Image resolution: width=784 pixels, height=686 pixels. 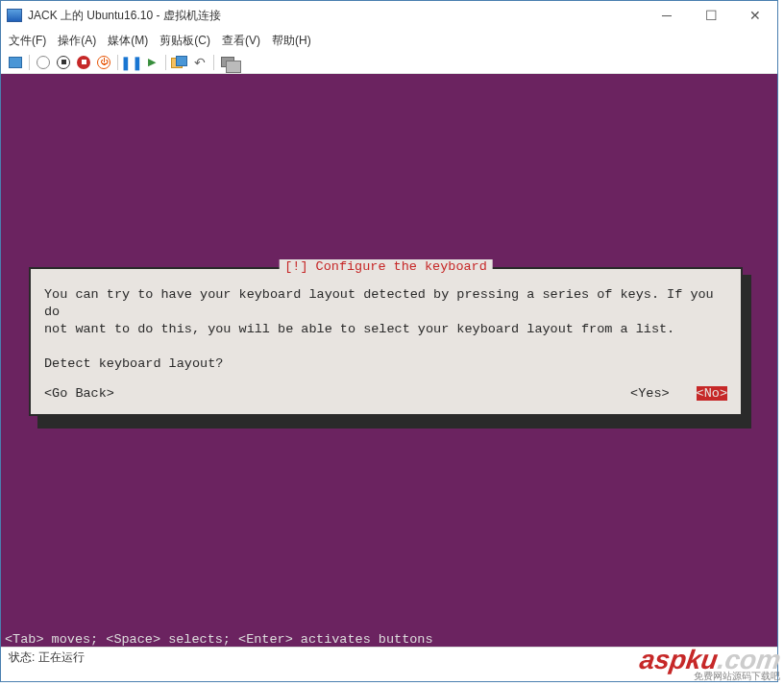 I want to click on dialog-line2: not want to do this, you will be able to…, so click(x=359, y=329).